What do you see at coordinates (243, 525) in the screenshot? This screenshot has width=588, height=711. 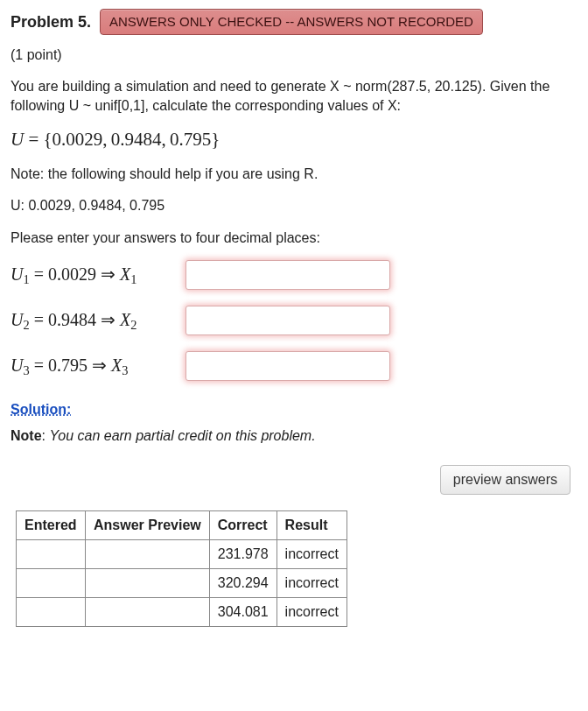 I see `col-correct: Correct` at bounding box center [243, 525].